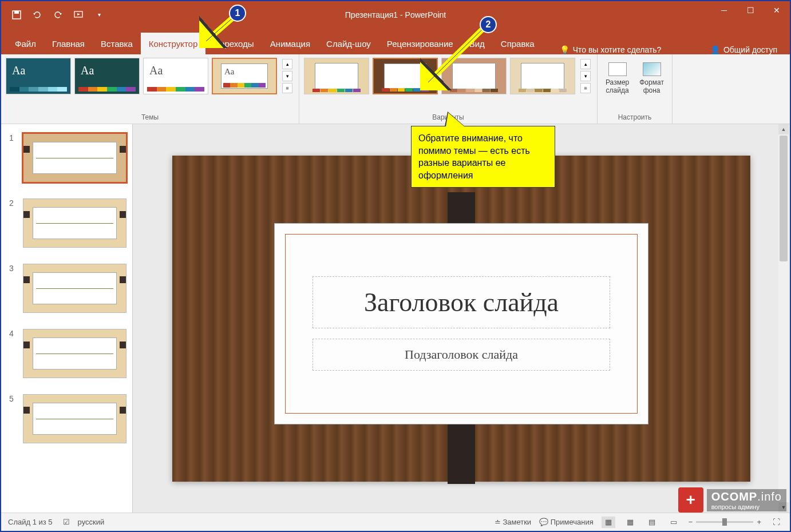 The height and width of the screenshot is (532, 791). I want to click on tell-me-label: Что вы хотите сделать?, so click(617, 50).